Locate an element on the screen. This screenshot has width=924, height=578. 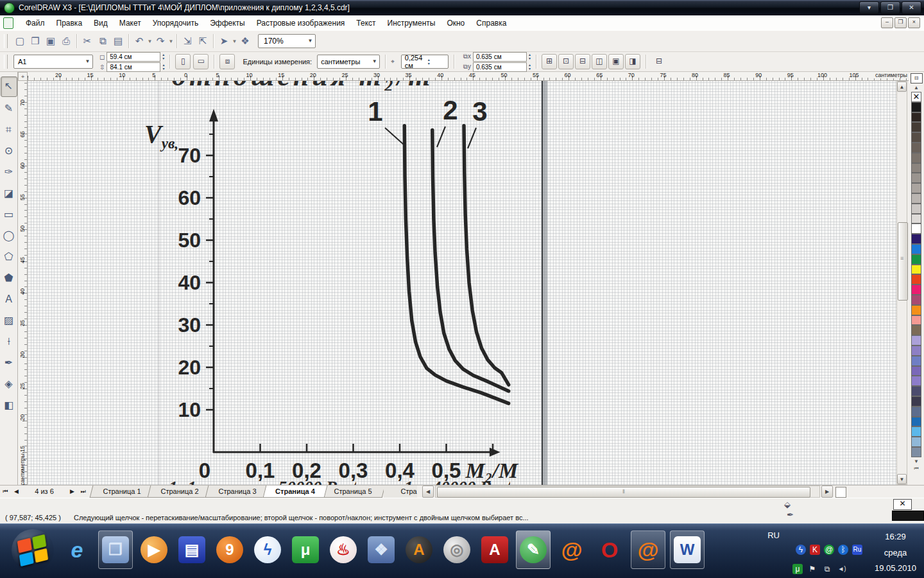
interactive-blend-tool: ▨ is located at coordinates (9, 320).